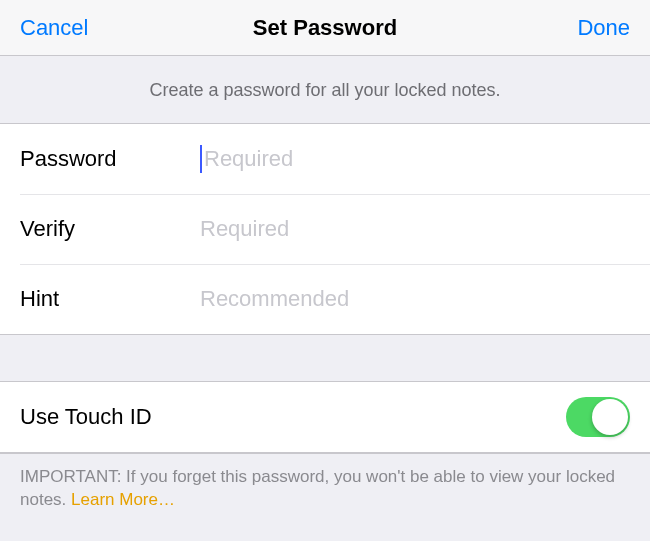 This screenshot has height=541, width=650. What do you see at coordinates (610, 417) in the screenshot?
I see `switch-knob-icon` at bounding box center [610, 417].